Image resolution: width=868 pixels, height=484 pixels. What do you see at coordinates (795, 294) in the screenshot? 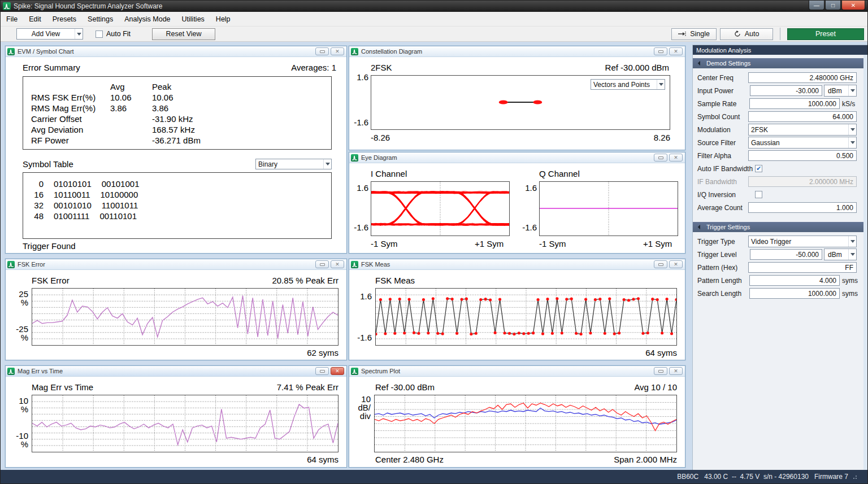
I see `search-length-field` at bounding box center [795, 294].